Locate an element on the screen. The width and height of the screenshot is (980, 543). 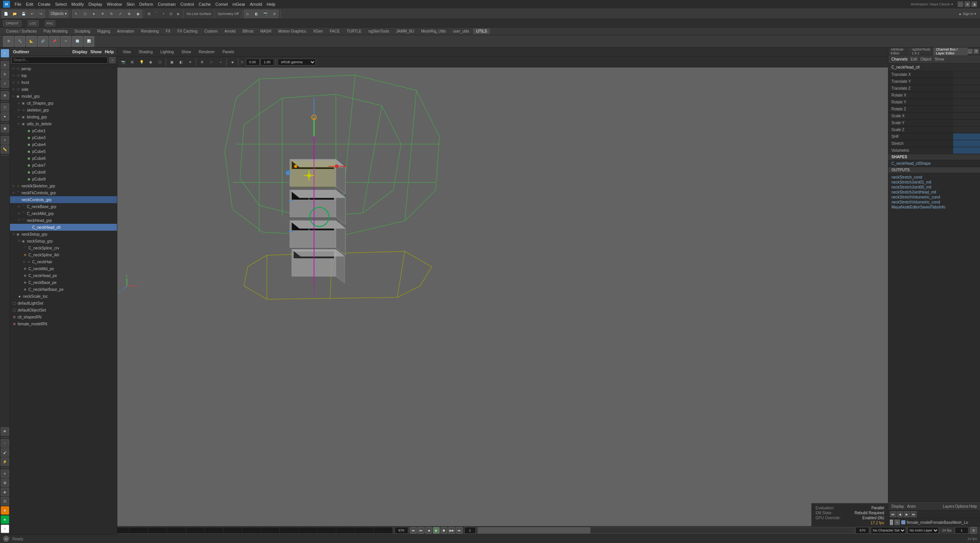
orient-mode: ORIENT is located at coordinates (12, 23).